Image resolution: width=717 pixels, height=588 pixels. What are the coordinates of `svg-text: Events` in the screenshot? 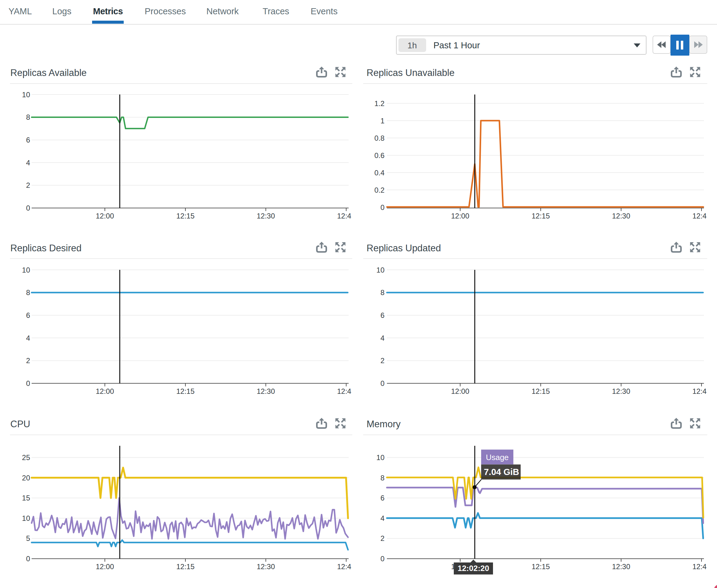 It's located at (324, 12).